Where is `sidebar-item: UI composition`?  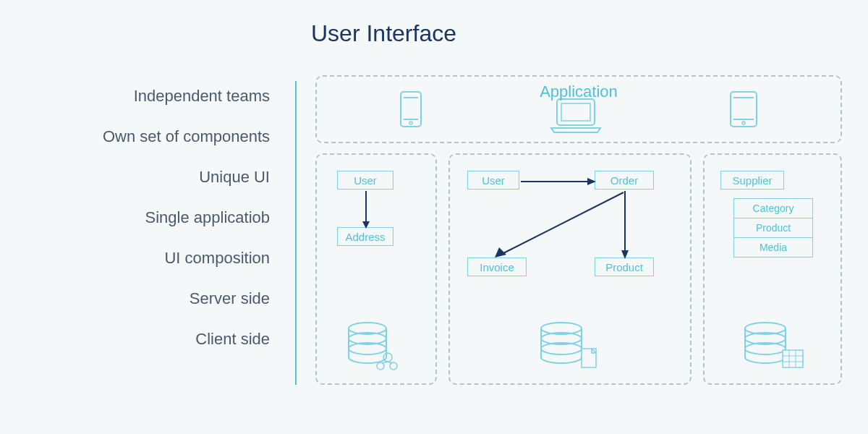
sidebar-item: UI composition is located at coordinates (143, 258).